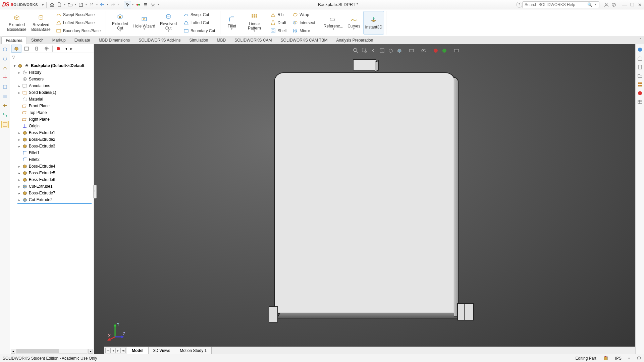 Image resolution: width=644 pixels, height=362 pixels. I want to click on tree-item-boss-extrude4: ▸ Boss-Extrude4, so click(52, 166).